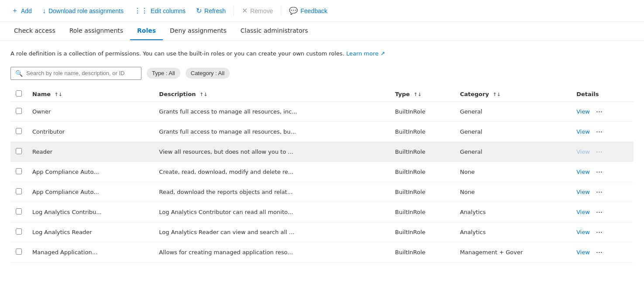  What do you see at coordinates (274, 31) in the screenshot?
I see `tab-classic-administrators: Classic administrators` at bounding box center [274, 31].